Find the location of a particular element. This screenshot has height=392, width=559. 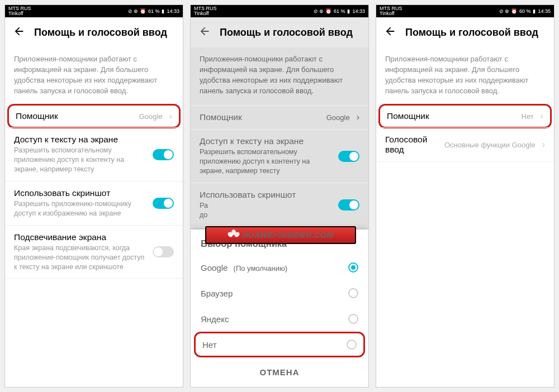

highlight-sub: Края экрана подсвечиваются, когда прилож… is located at coordinates (80, 258).